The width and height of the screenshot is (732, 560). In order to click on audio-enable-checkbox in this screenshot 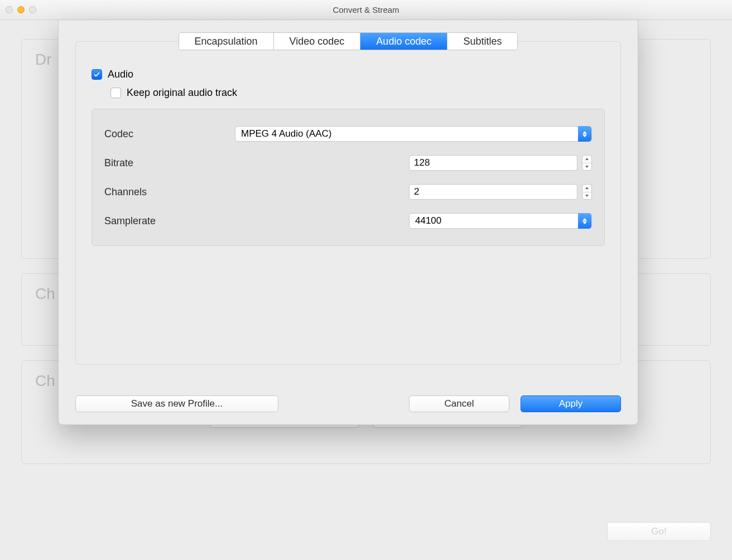, I will do `click(97, 75)`.